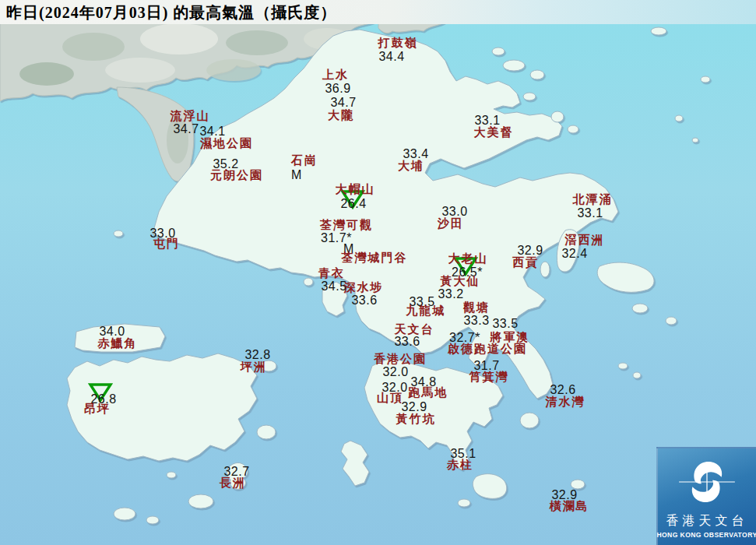  Describe the element at coordinates (570, 507) in the screenshot. I see `station-name: 橫瀾島` at that location.